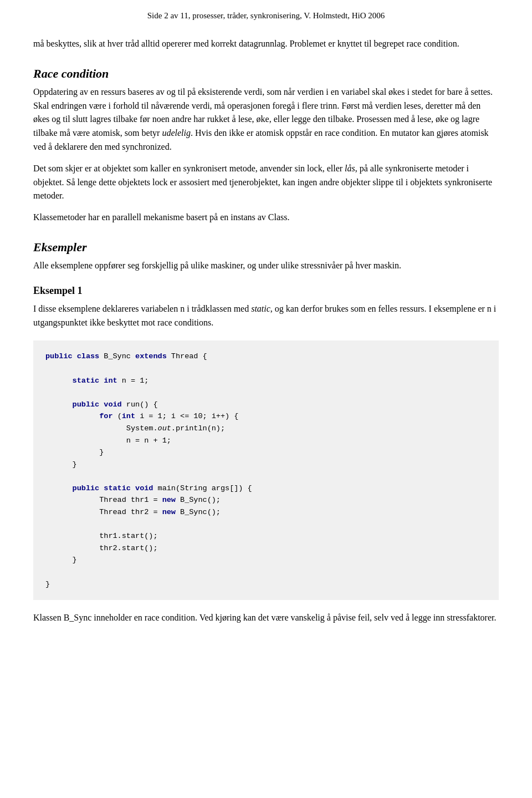 This screenshot has width=532, height=798. I want to click on intro-p4: Klassemetoder har en parallell mekanisme…, so click(266, 217).